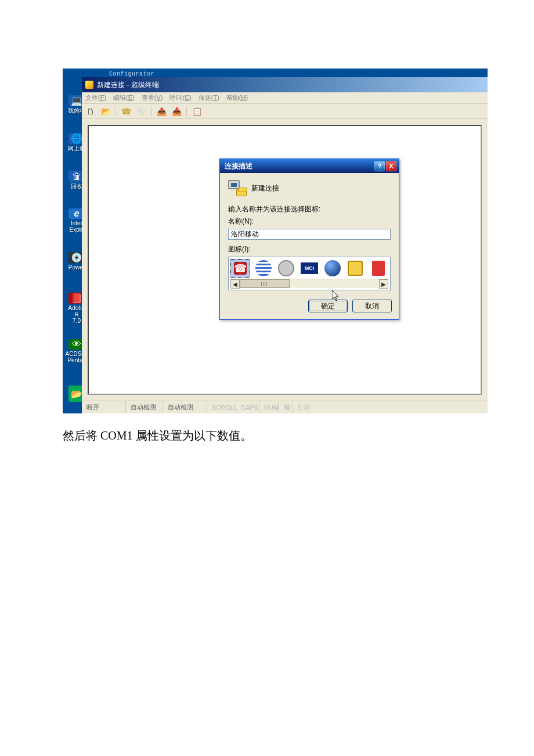  What do you see at coordinates (248, 408) in the screenshot?
I see `status-caps: CAPS` at bounding box center [248, 408].